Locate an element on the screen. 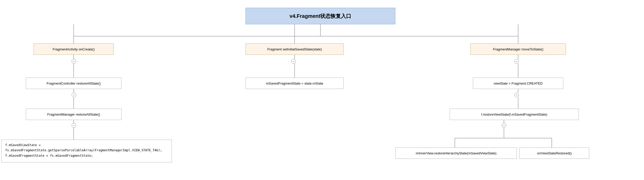 The width and height of the screenshot is (644, 180). col2-l2-node: mSavedFragmentState = state.mState is located at coordinates (295, 83).